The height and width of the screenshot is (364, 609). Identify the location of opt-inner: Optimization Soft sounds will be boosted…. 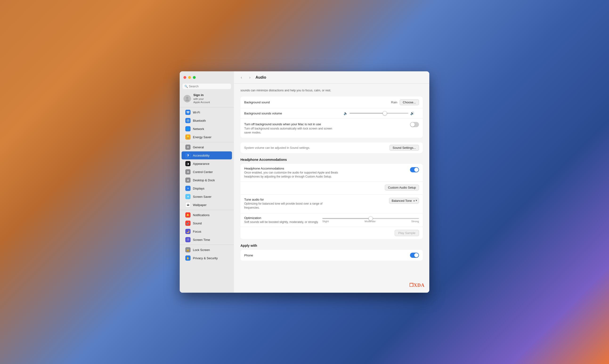
(332, 220).